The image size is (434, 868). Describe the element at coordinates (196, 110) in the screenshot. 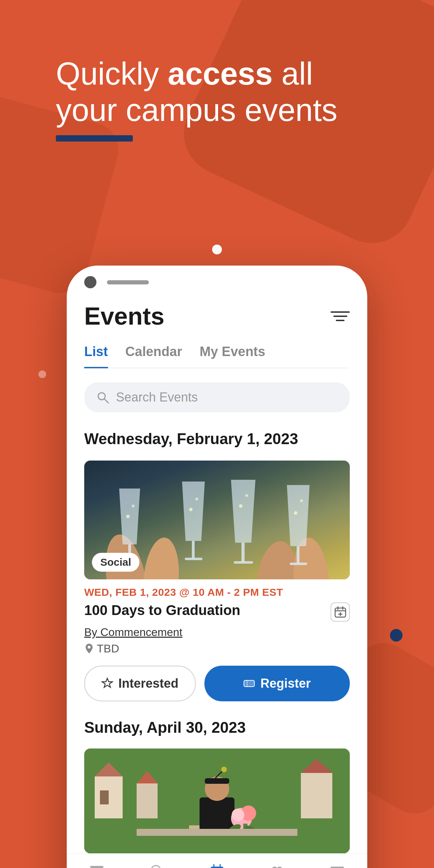

I see `hero-line2: your campus events` at that location.